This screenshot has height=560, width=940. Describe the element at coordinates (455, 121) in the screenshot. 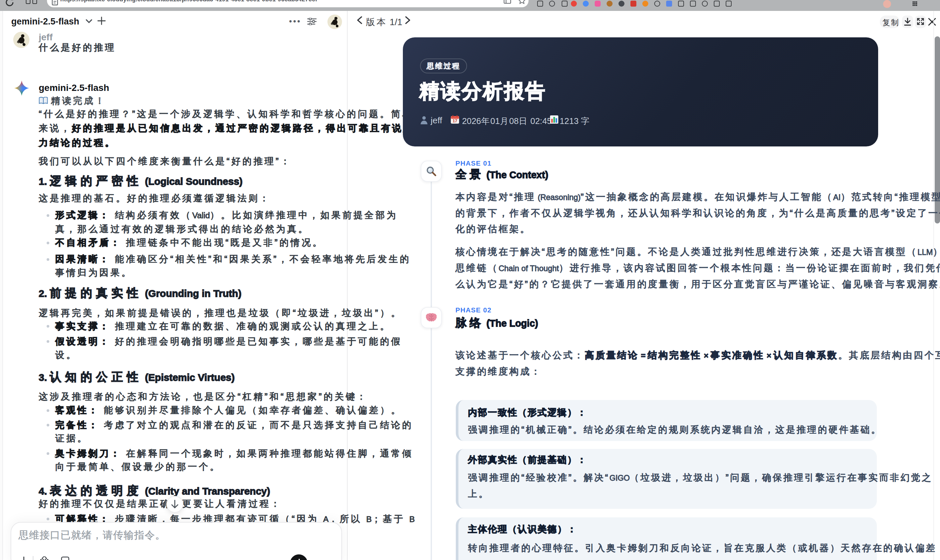

I see `svg-text: 17` at that location.